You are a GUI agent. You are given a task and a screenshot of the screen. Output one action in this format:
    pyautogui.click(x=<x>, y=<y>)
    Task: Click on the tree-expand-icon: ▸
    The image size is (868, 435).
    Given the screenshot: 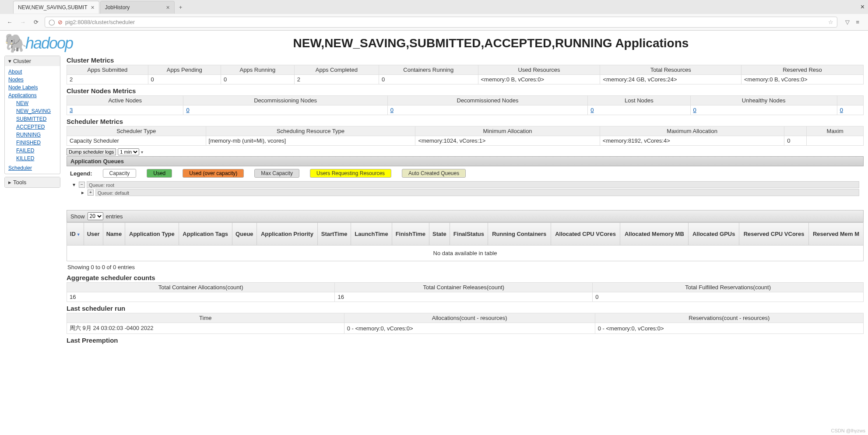 What is the action you would take?
    pyautogui.click(x=83, y=193)
    